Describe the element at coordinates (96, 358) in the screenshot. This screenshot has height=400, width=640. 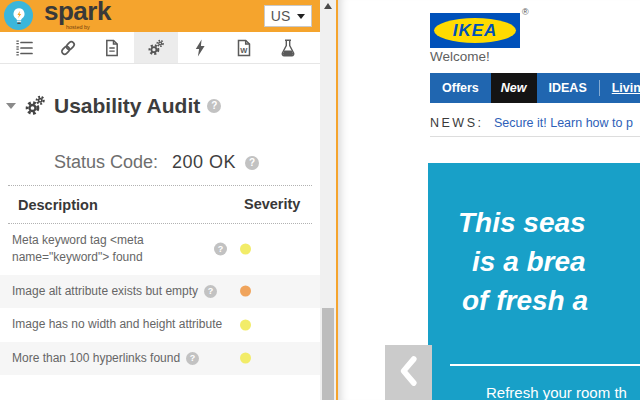
I see `issue-description: More than 100 hyperlinks found` at that location.